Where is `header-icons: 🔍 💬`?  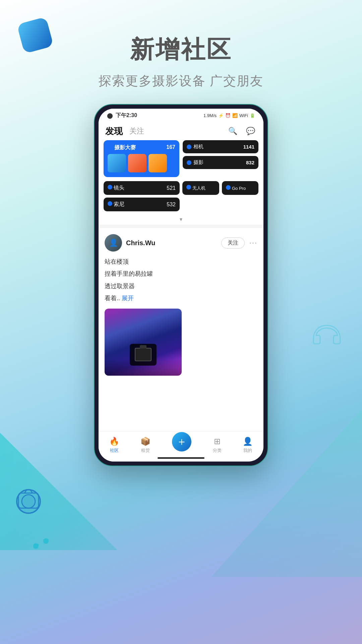 header-icons: 🔍 💬 is located at coordinates (241, 131).